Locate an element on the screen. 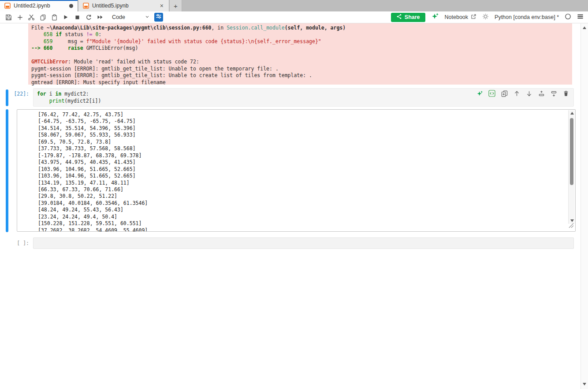 This screenshot has width=588, height=389. insert-cell-above-button is located at coordinates (541, 93).